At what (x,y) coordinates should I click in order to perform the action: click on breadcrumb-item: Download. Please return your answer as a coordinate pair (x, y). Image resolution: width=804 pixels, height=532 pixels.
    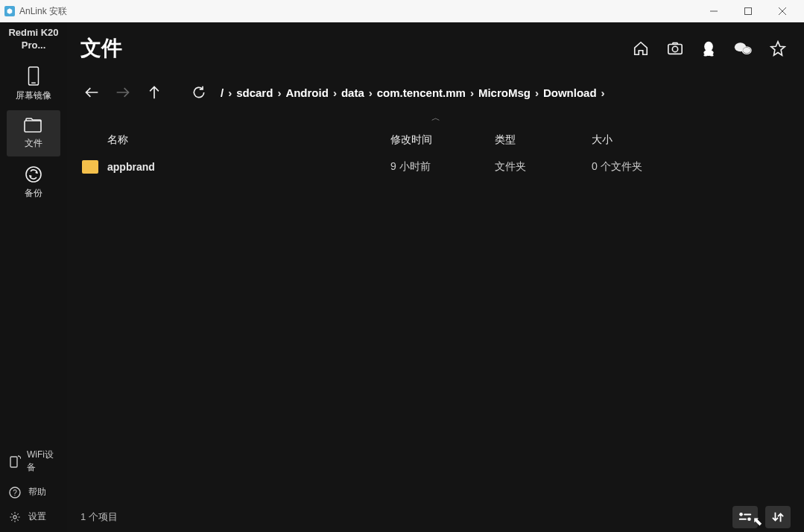
    Looking at the image, I should click on (570, 92).